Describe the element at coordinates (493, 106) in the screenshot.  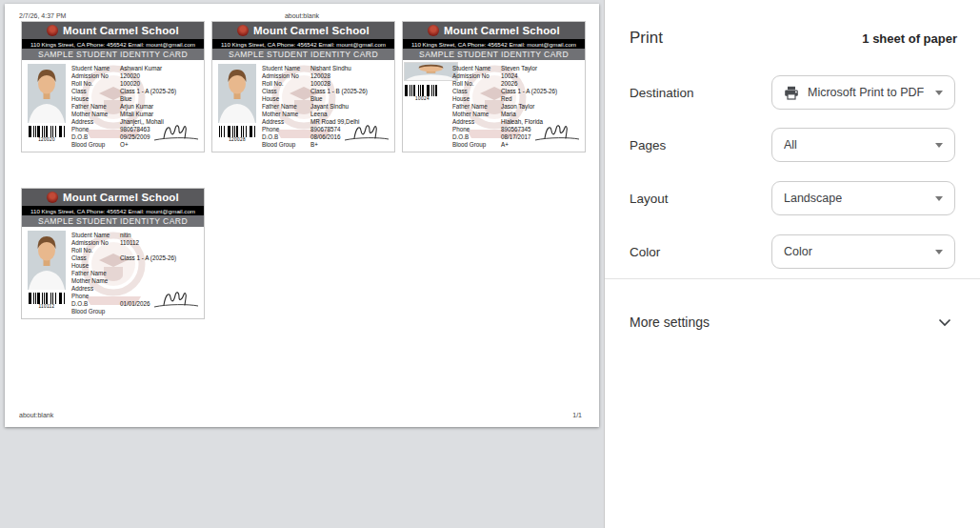
I see `card-body: 10024 Student NameSteven TaylorAdmission…` at that location.